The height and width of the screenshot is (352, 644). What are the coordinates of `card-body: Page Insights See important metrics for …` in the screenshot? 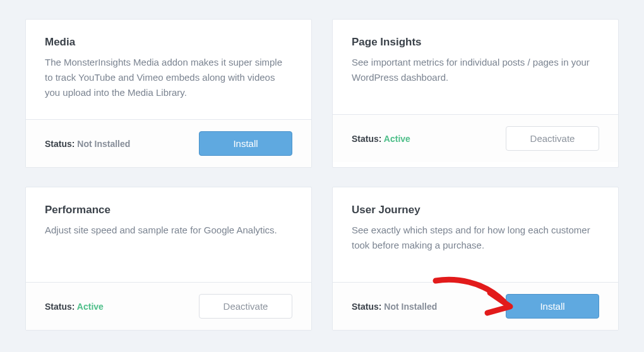 It's located at (475, 67).